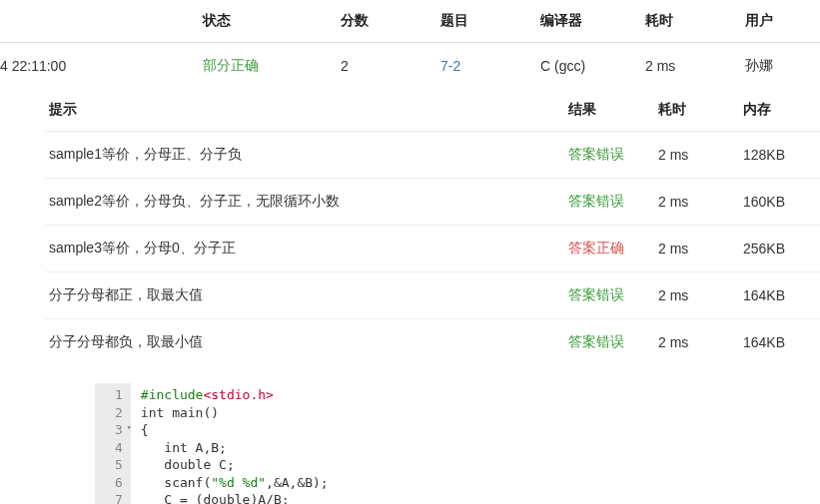  Describe the element at coordinates (119, 448) in the screenshot. I see `line-number: 4` at that location.